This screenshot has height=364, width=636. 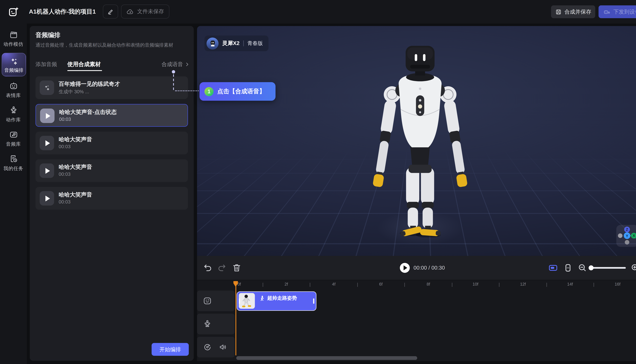 I want to click on clip-label: 超帅走路姿势, so click(x=282, y=298).